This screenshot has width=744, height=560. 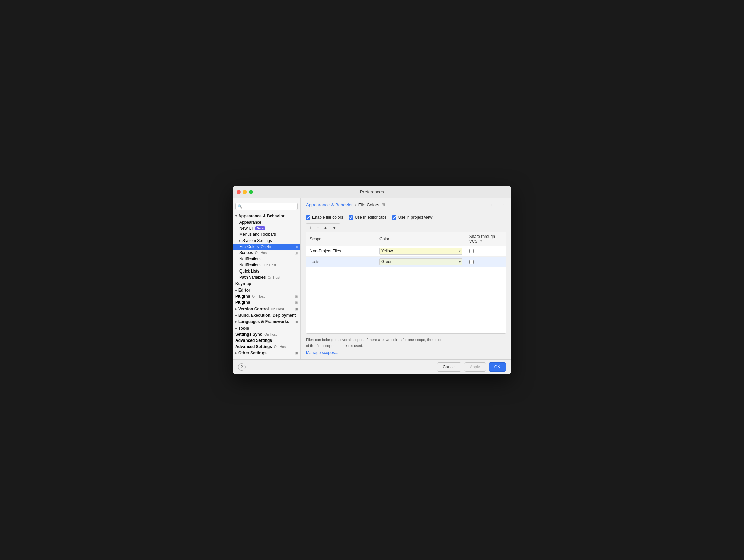 I want to click on minimize-button, so click(x=245, y=192).